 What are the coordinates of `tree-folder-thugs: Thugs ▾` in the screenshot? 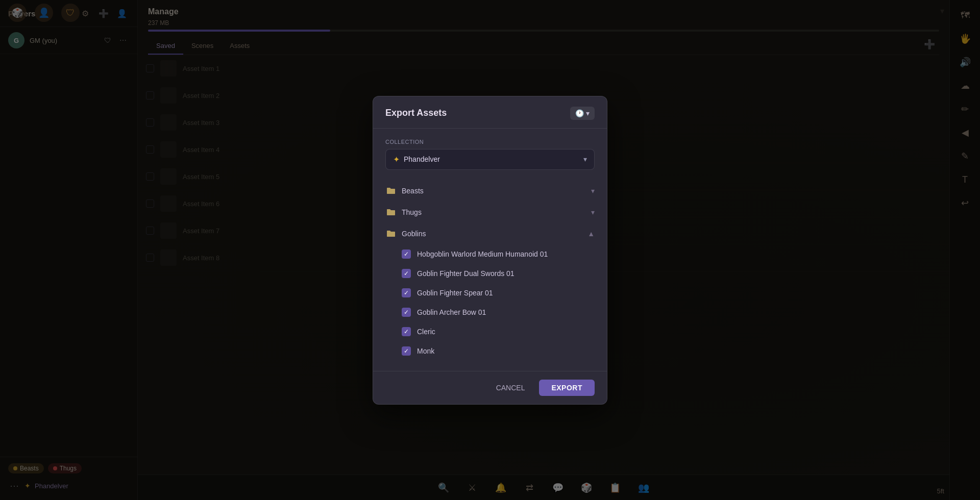 It's located at (490, 212).